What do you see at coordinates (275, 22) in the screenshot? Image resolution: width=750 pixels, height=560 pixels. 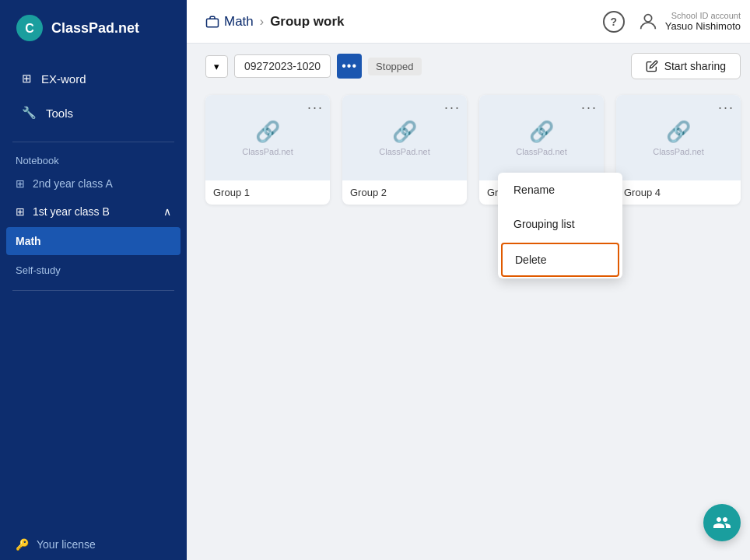 I see `breadcrumb: Math › Group work` at bounding box center [275, 22].